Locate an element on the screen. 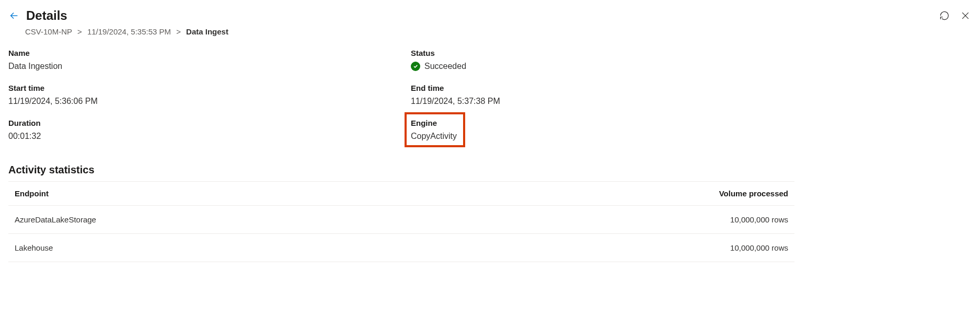  field-engine: Engine CopyActivity is located at coordinates (691, 133).